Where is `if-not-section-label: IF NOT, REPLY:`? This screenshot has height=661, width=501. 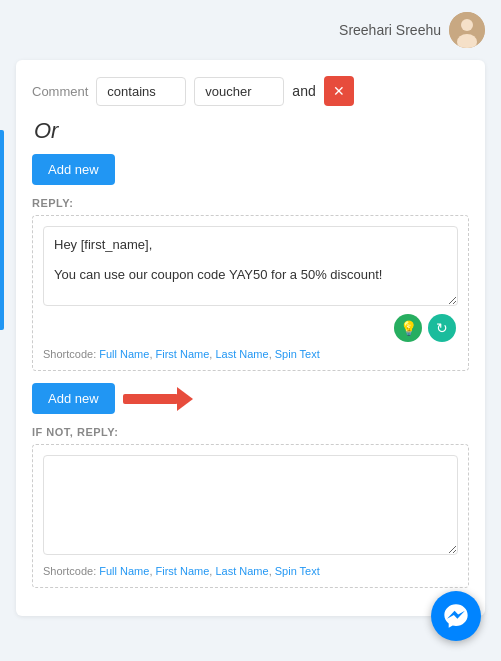 if-not-section-label: IF NOT, REPLY: is located at coordinates (250, 432).